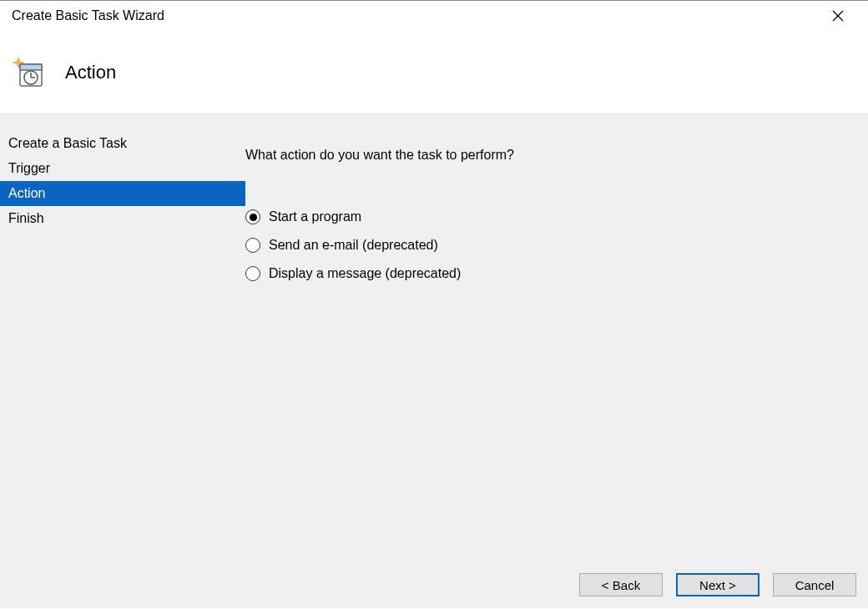 This screenshot has width=868, height=609. Describe the element at coordinates (544, 274) in the screenshot. I see `radio-display-message: Display a message (deprecated)` at that location.